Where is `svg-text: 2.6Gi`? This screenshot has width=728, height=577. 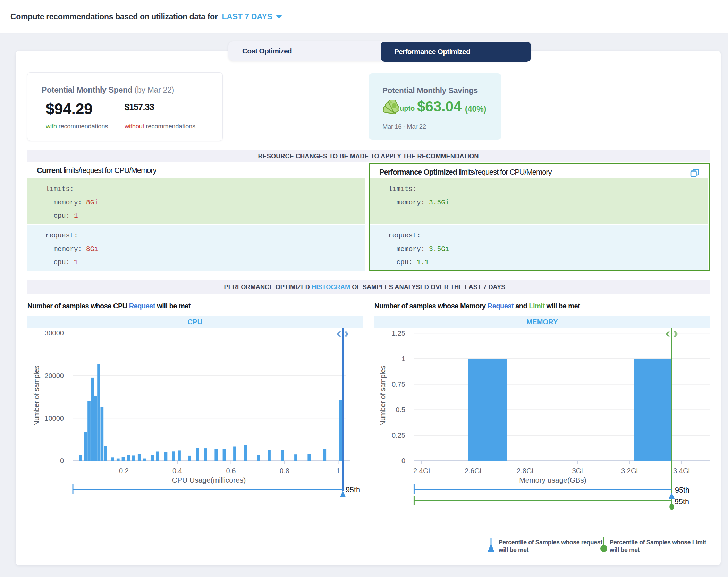 svg-text: 2.6Gi is located at coordinates (473, 471).